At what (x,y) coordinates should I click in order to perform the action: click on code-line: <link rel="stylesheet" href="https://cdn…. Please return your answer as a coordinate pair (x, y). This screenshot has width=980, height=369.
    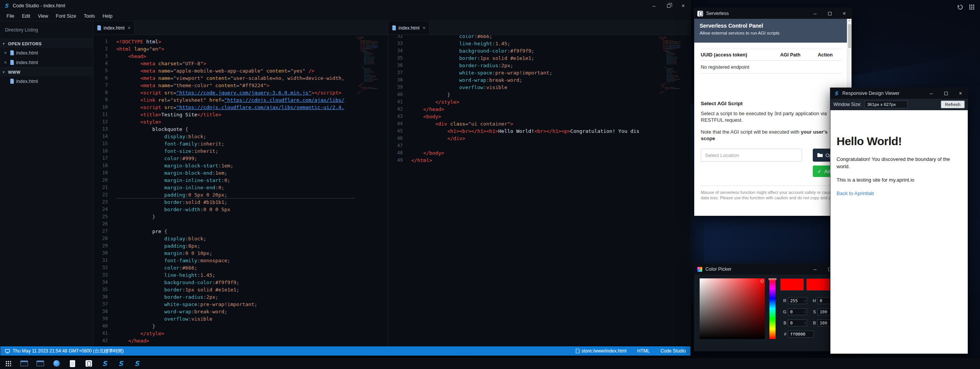
    Looking at the image, I should click on (236, 100).